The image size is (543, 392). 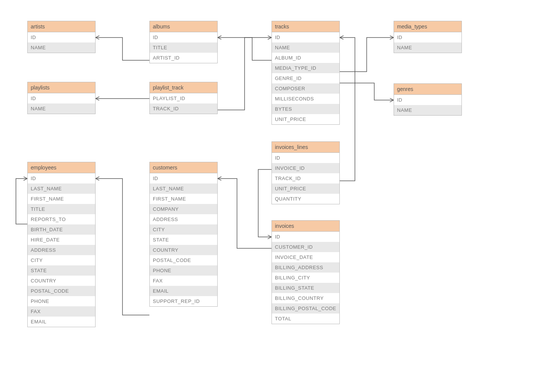 I want to click on table-header: employees, so click(x=61, y=168).